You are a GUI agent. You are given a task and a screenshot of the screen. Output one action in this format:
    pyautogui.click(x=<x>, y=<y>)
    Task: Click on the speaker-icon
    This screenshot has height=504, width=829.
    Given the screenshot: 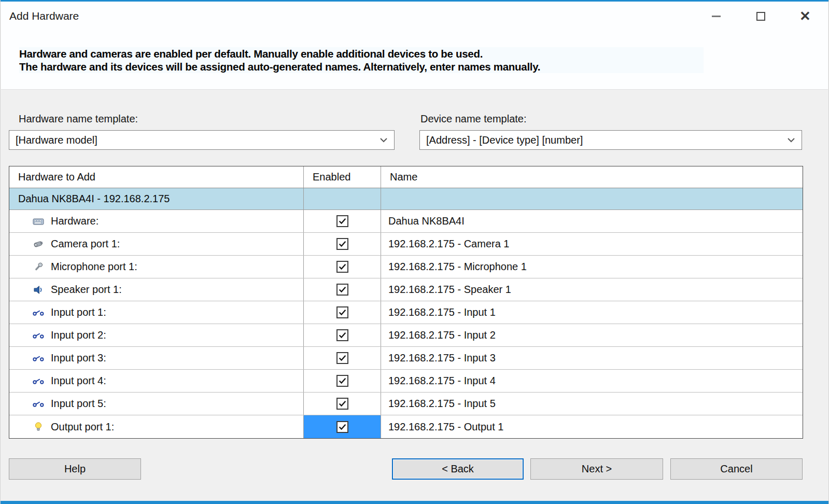 What is the action you would take?
    pyautogui.click(x=38, y=290)
    